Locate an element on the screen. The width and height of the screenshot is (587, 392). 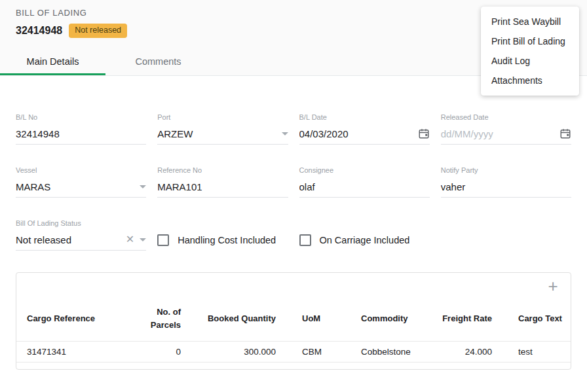
cell-cargo-text: test is located at coordinates (531, 351).